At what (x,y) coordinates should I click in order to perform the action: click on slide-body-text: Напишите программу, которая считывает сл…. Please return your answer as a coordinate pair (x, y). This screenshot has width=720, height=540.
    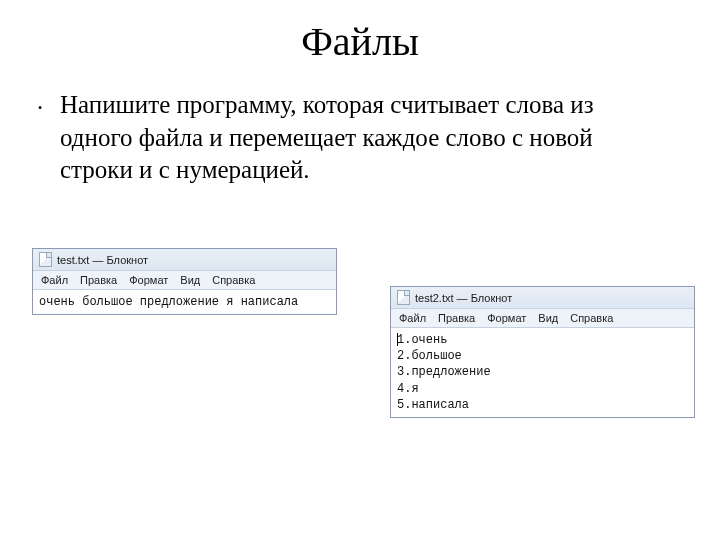
    Looking at the image, I should click on (327, 137).